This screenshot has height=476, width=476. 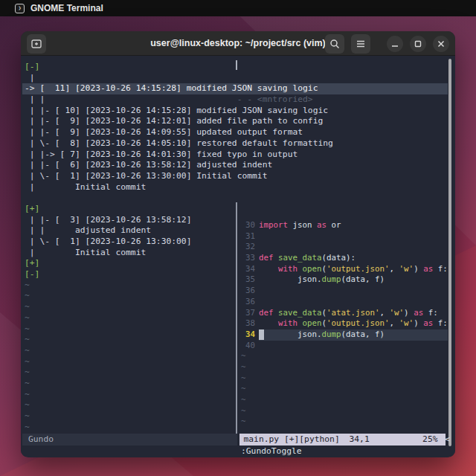 What do you see at coordinates (235, 132) in the screenshot?
I see `undo-tree-row: | |- [ 9] [2023-10-26 14:09:55] updated …` at bounding box center [235, 132].